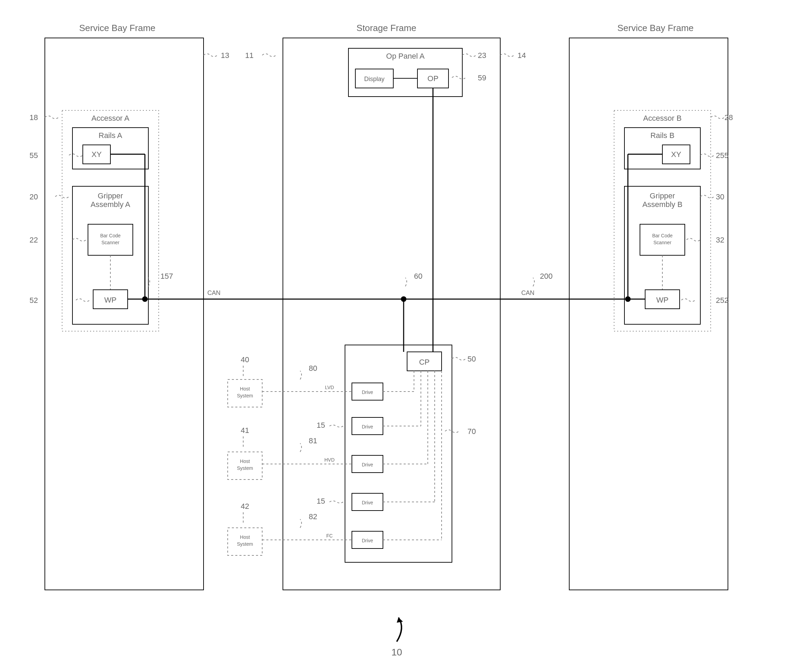  What do you see at coordinates (110, 196) in the screenshot?
I see `gripper-a-title-line1: Gripper` at bounding box center [110, 196].